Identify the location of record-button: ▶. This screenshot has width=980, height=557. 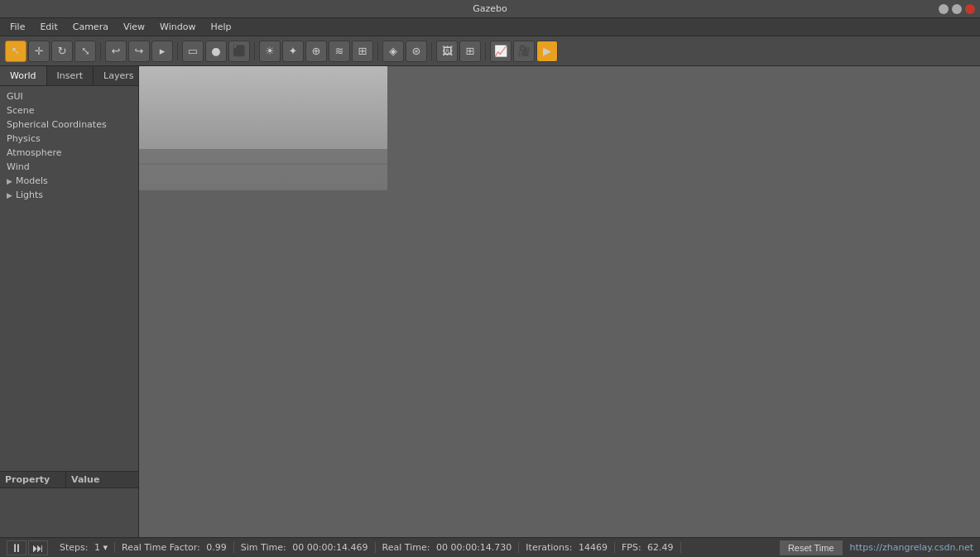
(547, 51).